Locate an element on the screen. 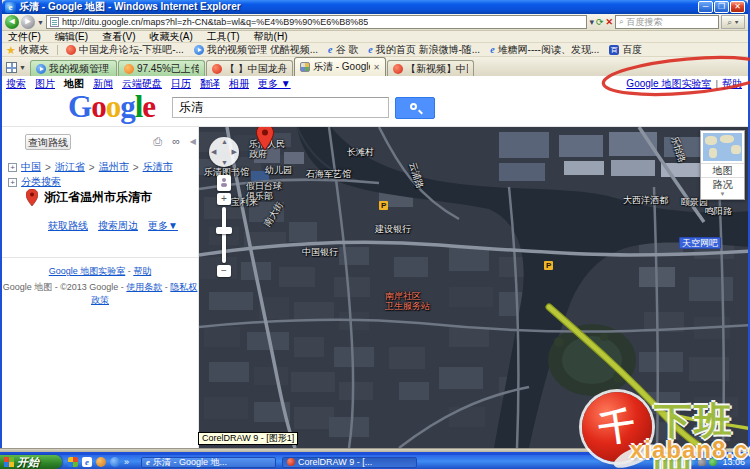  quick-tabs-button: ▼ is located at coordinates (16, 67).